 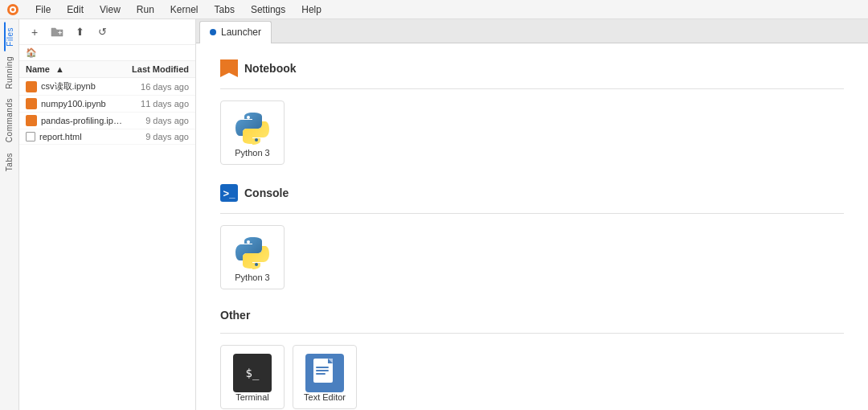 I want to click on python-logo-icon, so click(x=252, y=129).